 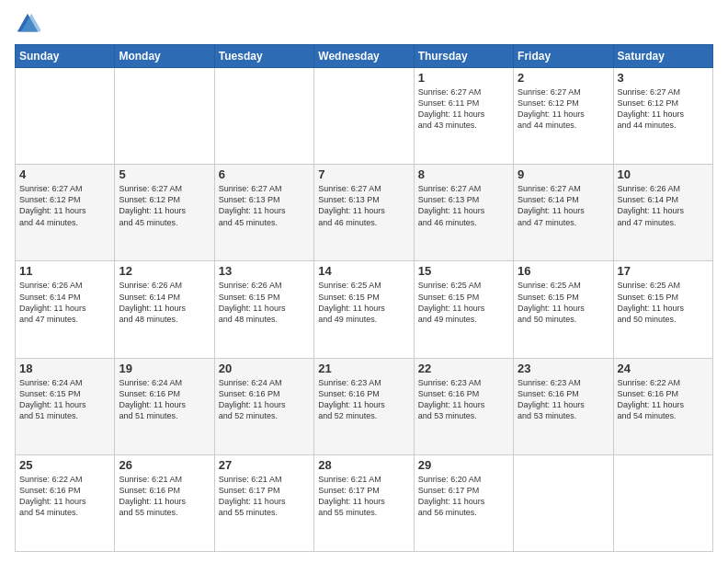 I want to click on calendar-day-header: Sunday, so click(x=65, y=57).